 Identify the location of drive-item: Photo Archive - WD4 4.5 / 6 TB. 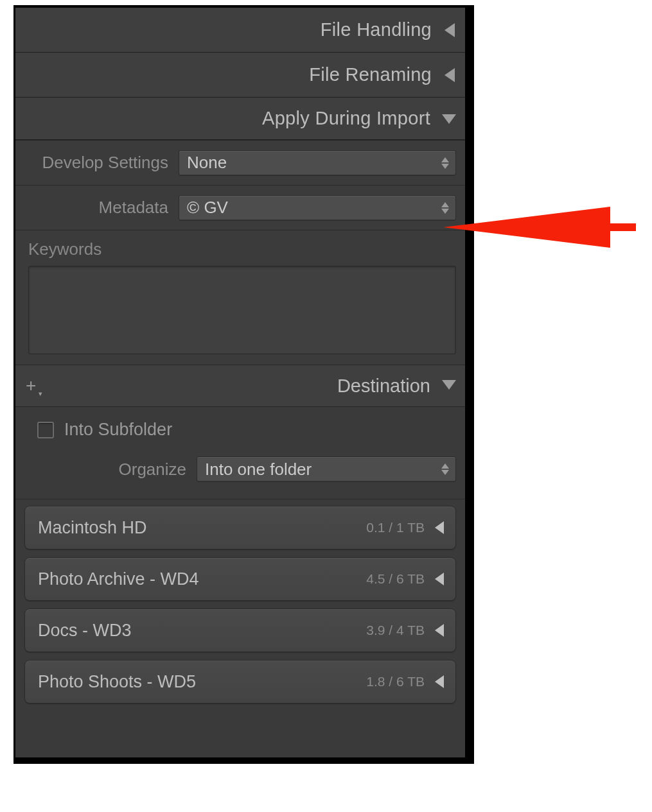
(240, 579).